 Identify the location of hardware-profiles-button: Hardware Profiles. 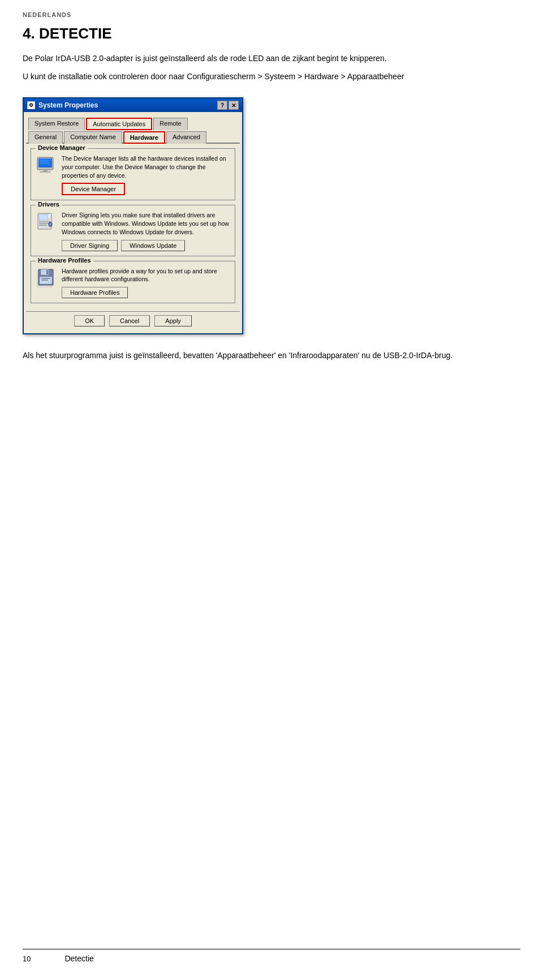
(95, 293).